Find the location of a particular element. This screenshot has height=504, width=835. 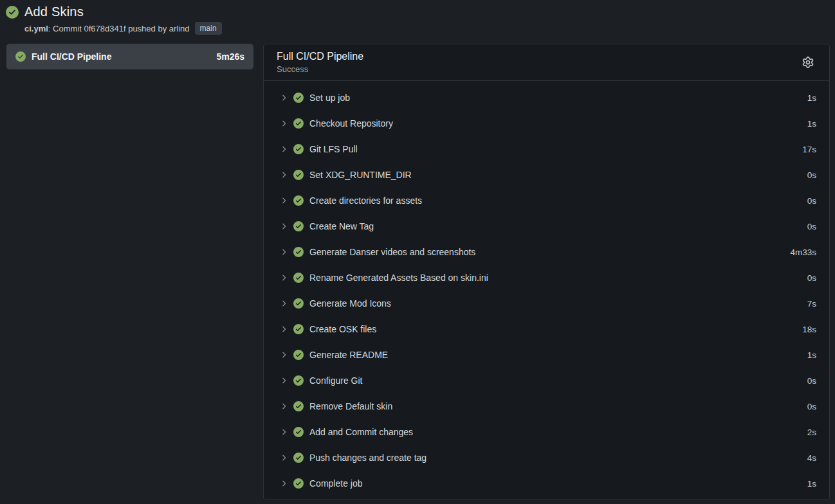

step-duration: 18s is located at coordinates (809, 329).